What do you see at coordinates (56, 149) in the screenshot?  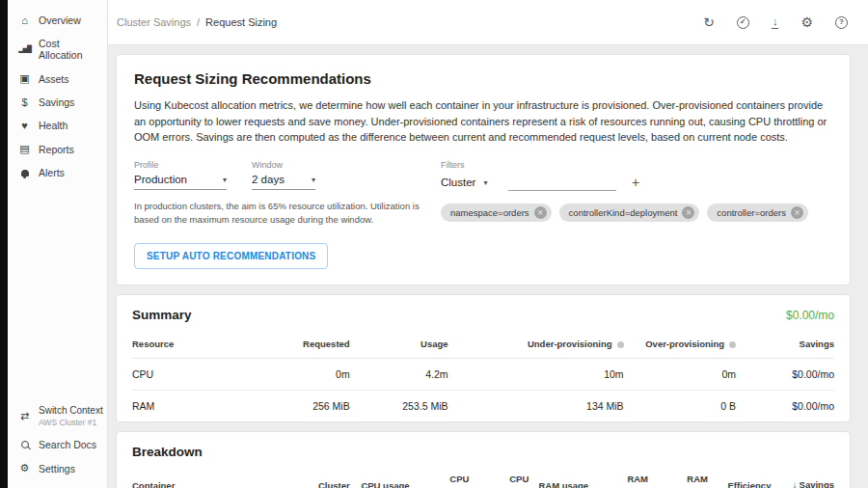 I see `sidebar-item-label: Reports` at bounding box center [56, 149].